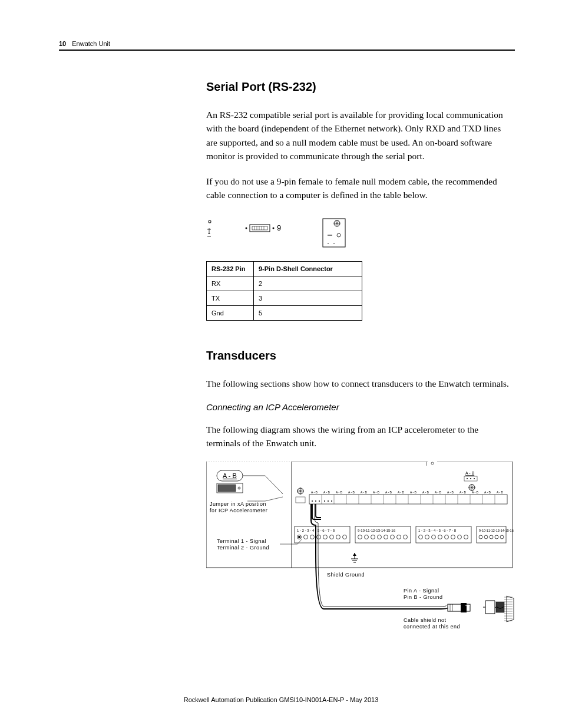 This screenshot has width=562, height=728. Describe the element at coordinates (285, 312) in the screenshot. I see `table-row: Gnd 5` at that location.